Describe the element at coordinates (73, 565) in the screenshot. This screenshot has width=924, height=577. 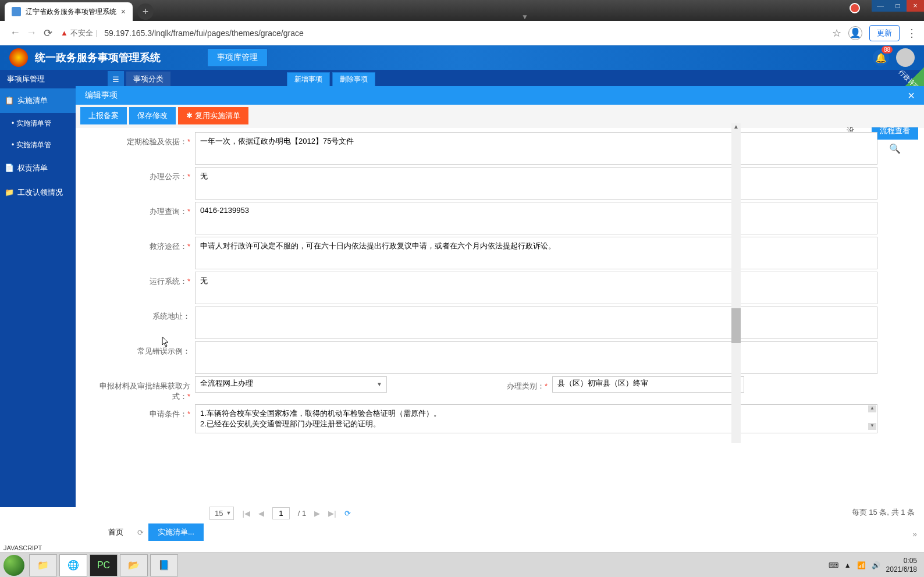
I see `task-chrome: 🌐` at that location.